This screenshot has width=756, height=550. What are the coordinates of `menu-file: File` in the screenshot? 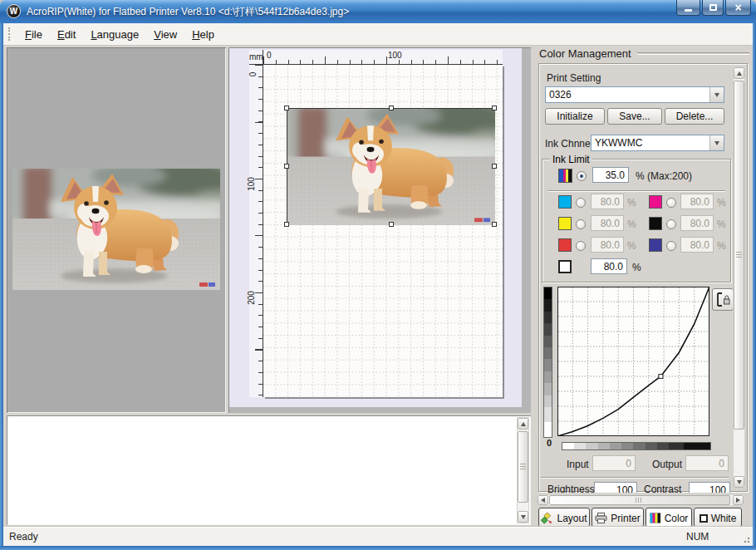 It's located at (33, 35).